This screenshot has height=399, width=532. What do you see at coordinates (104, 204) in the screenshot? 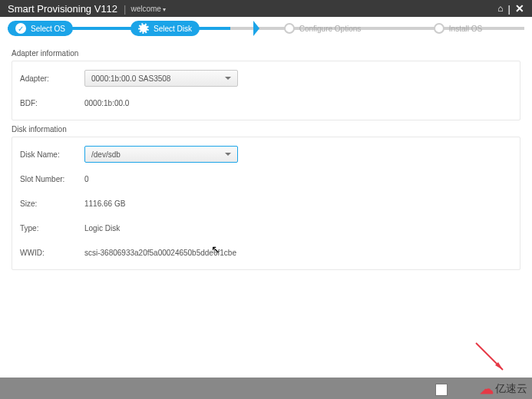
I see `size-value: 1116.66 GB` at bounding box center [104, 204].